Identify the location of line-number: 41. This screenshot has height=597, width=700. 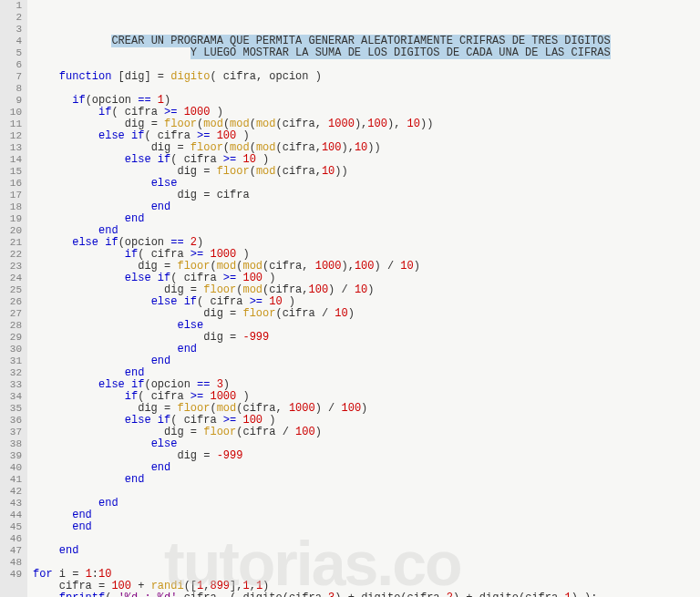
(13, 479).